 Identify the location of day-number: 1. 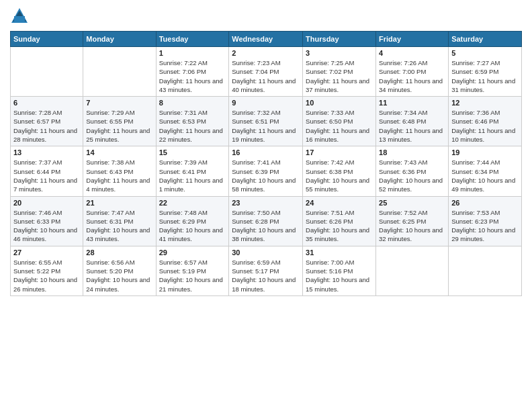
(193, 53).